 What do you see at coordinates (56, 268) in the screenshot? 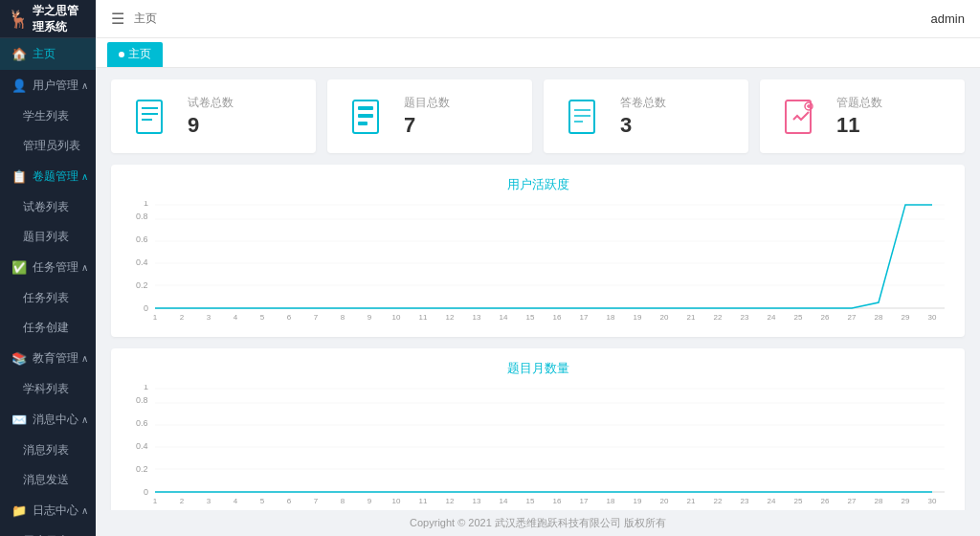
I see `sidebar-task-label: 任务管理` at bounding box center [56, 268].